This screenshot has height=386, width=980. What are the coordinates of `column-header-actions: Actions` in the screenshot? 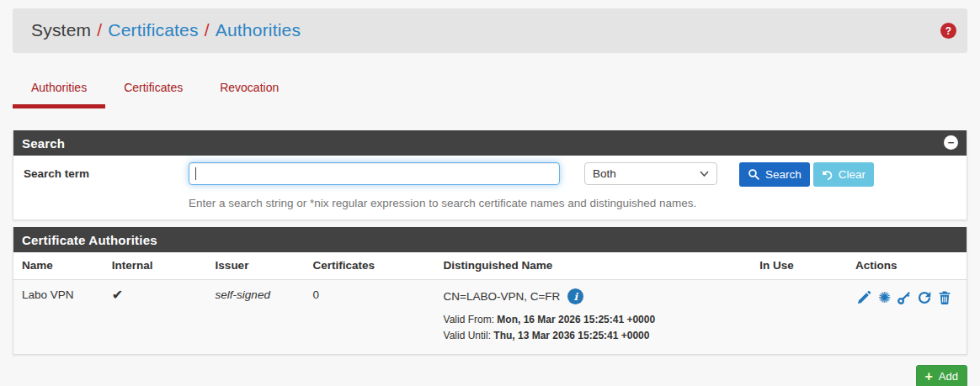 It's located at (907, 266).